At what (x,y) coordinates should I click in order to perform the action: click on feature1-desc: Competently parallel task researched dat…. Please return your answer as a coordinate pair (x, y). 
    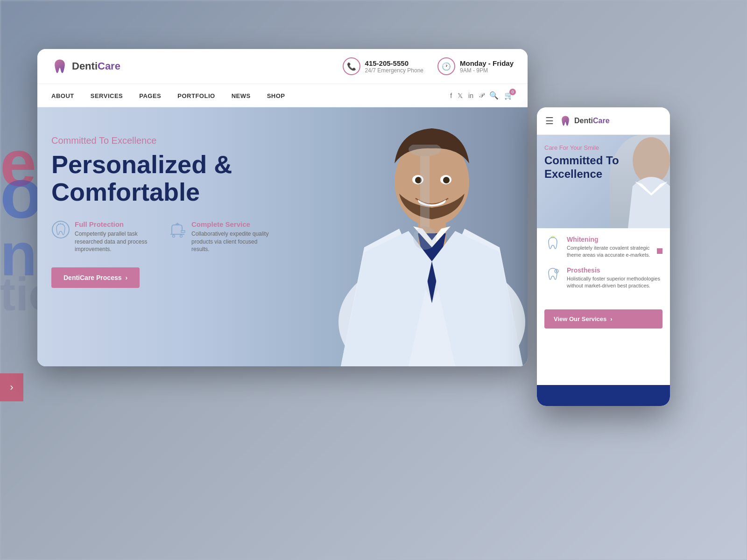
    Looking at the image, I should click on (114, 242).